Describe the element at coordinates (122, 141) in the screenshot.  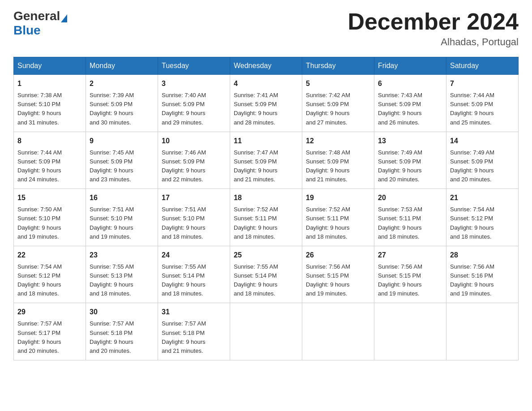
I see `day-number: 9` at that location.